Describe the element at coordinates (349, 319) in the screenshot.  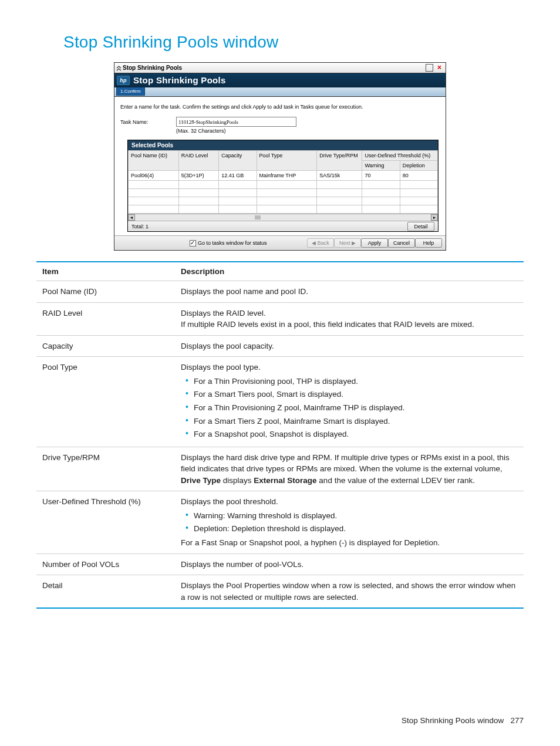
I see `desc-cell: Displays the RAID level. If multiple RAI…` at that location.